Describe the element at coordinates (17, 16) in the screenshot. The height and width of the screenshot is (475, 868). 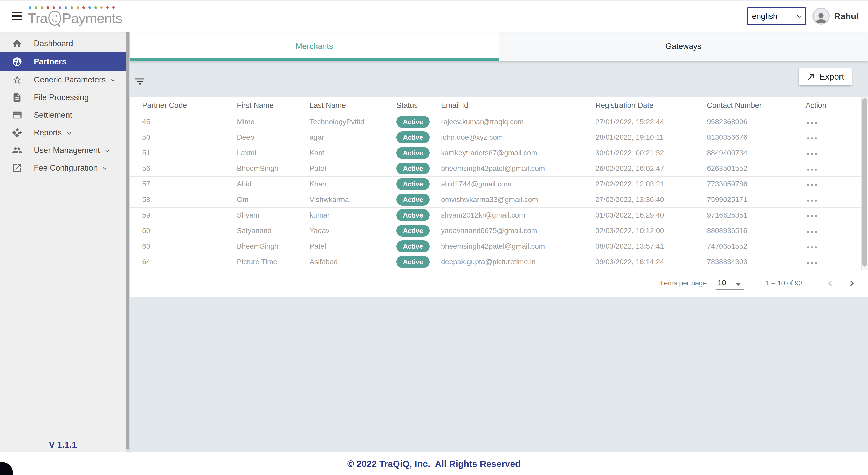
I see `menu-icon` at that location.